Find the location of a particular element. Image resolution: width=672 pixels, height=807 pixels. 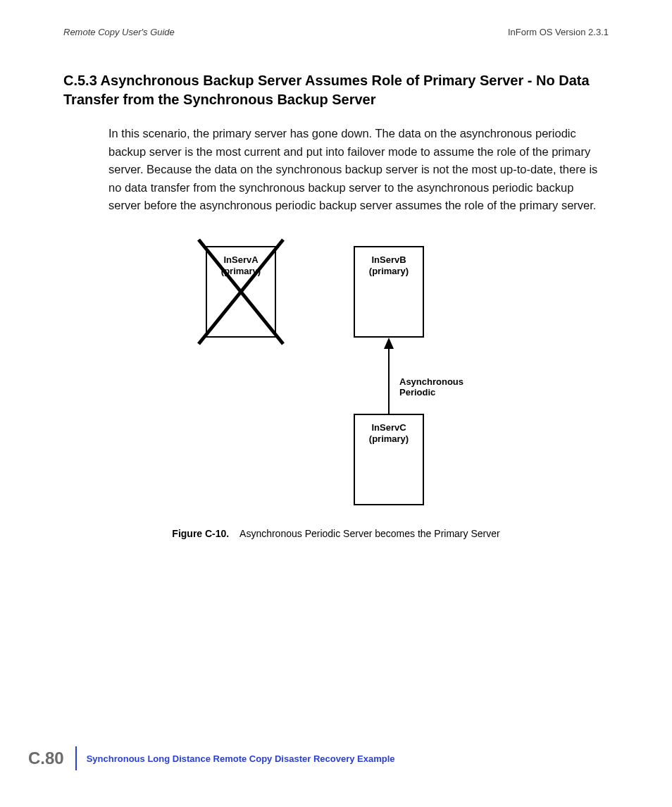

arrow-up-icon is located at coordinates (389, 376).